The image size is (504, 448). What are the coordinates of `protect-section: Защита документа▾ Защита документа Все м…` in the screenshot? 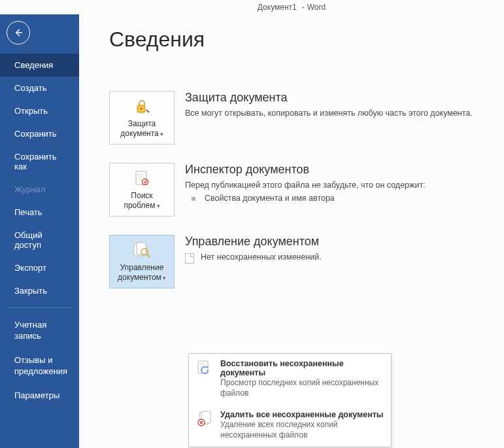 It's located at (303, 118).